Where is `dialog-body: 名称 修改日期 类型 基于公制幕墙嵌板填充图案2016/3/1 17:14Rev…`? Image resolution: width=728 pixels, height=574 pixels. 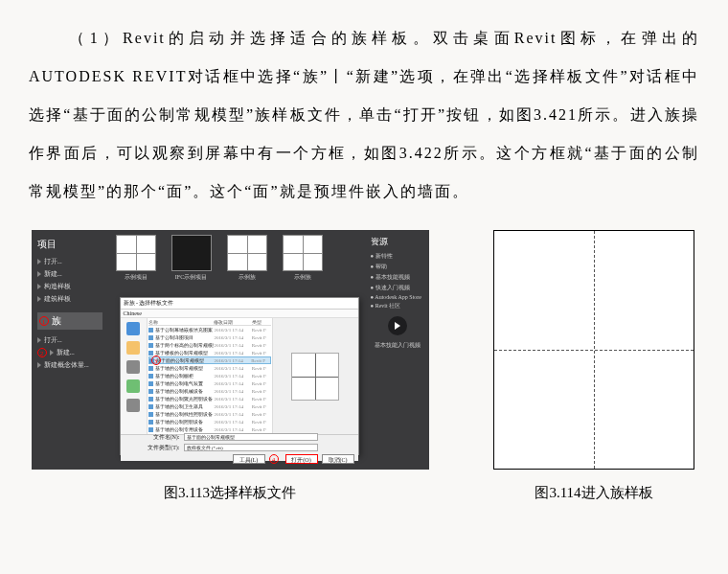
dialog-body: 名称 修改日期 类型 基于公制幕墙嵌板填充图案2016/3/1 17:14Rev… is located at coordinates (239, 376).